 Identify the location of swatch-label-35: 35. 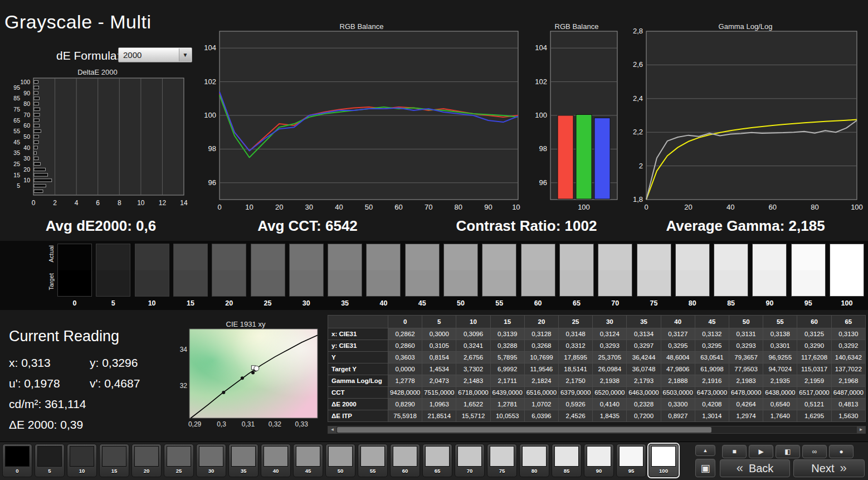
(345, 303).